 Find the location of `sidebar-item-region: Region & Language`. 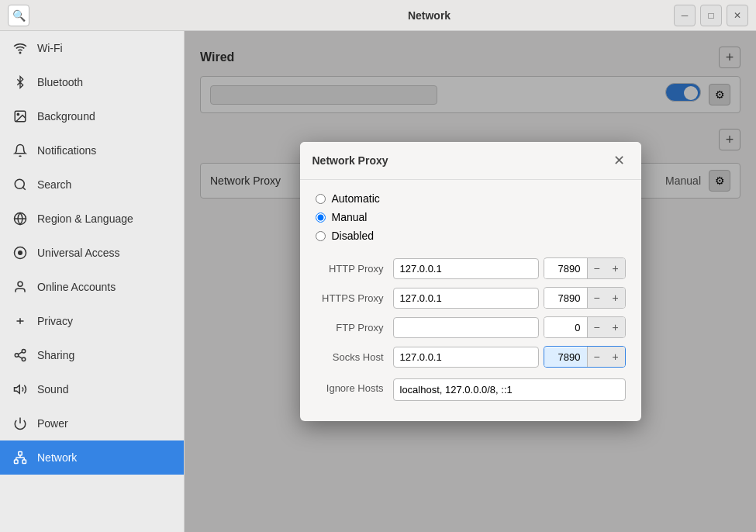

sidebar-item-region: Region & Language is located at coordinates (91, 219).